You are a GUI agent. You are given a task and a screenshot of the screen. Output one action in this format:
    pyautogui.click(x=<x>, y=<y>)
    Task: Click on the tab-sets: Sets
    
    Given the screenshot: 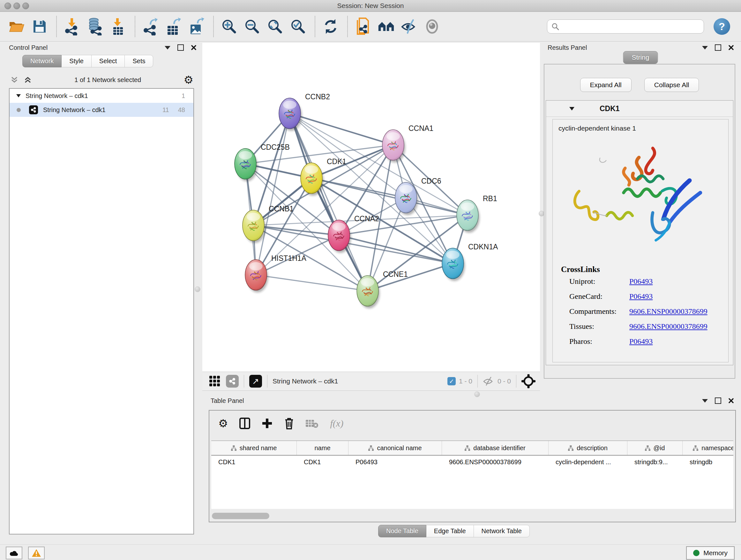 What is the action you would take?
    pyautogui.click(x=139, y=61)
    